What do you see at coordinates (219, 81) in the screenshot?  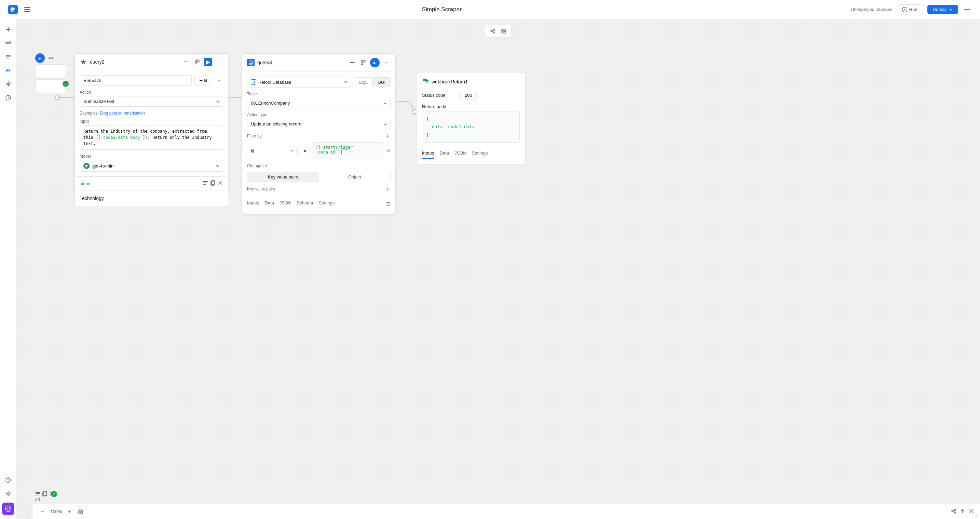 I see `query2-source-chevron` at bounding box center [219, 81].